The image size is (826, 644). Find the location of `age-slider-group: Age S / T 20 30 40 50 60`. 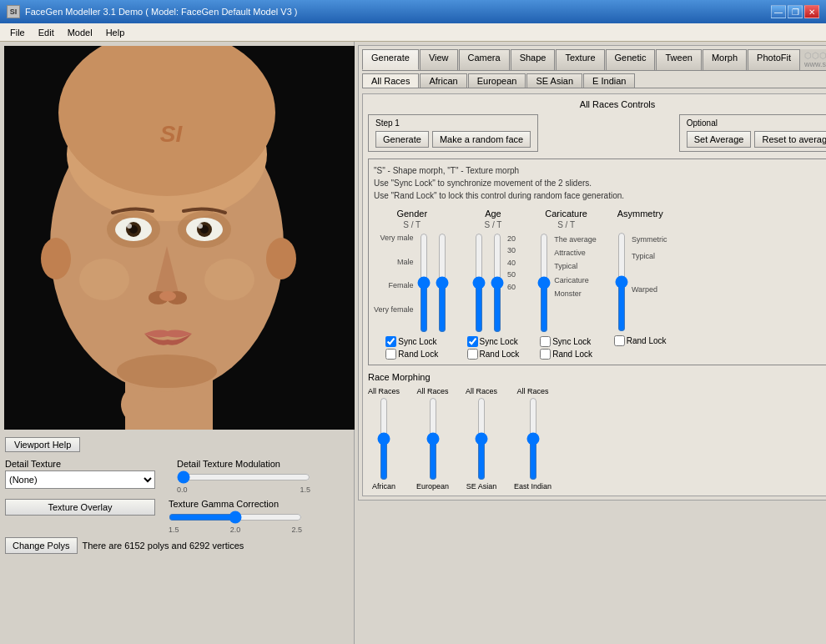

age-slider-group: Age S / T 20 30 40 50 60 is located at coordinates (494, 284).